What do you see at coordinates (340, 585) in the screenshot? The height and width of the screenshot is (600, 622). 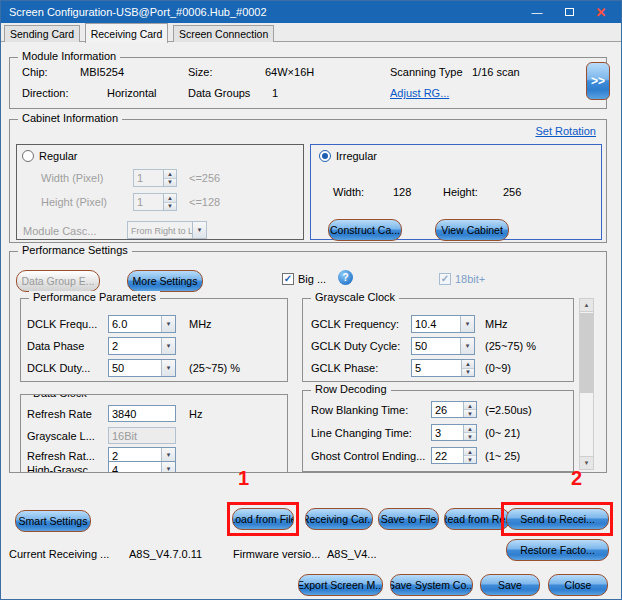 I see `button-label: Export Screen M...` at bounding box center [340, 585].